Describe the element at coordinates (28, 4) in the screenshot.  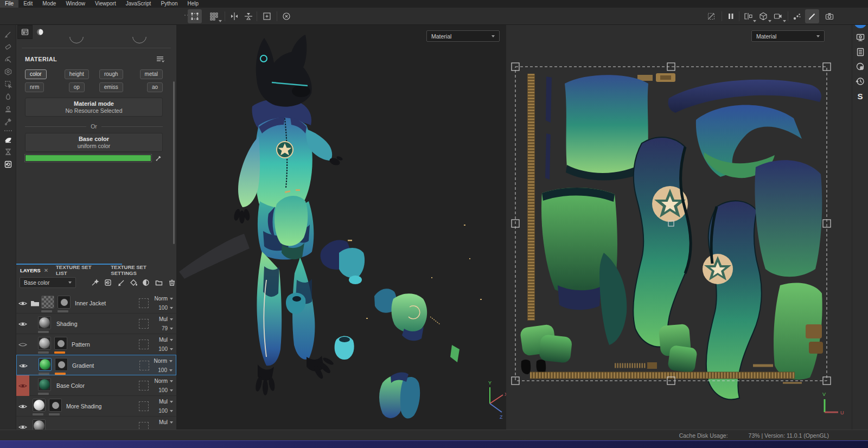
I see `menu-edit: Edit` at that location.